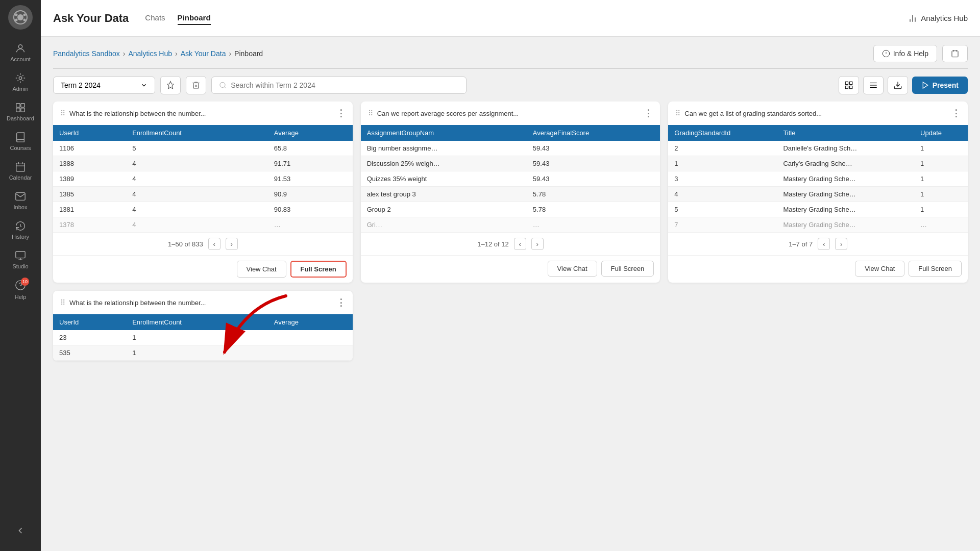 This screenshot has width=980, height=551. What do you see at coordinates (818, 148) in the screenshot?
I see `table-row: 2Danielle's Grading Sch…1` at bounding box center [818, 148].